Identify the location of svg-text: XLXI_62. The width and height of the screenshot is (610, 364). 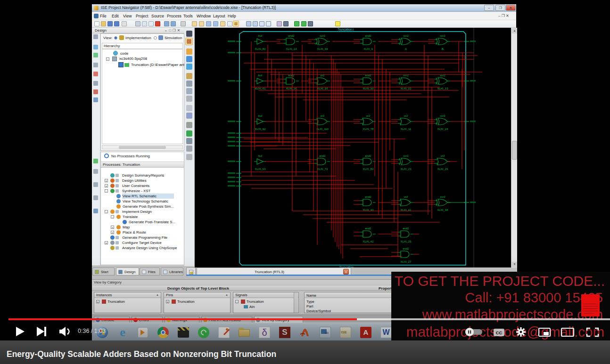
(260, 129).